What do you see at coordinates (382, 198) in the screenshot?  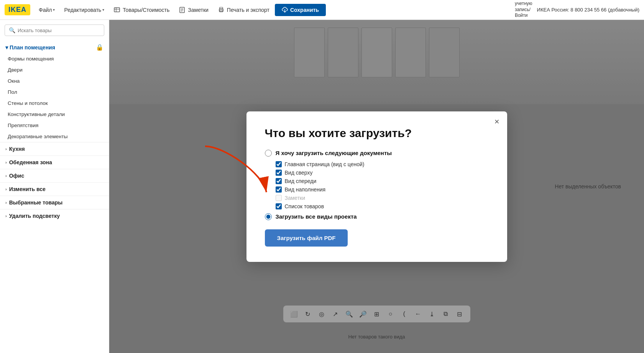 I see `checkbox-item-5: Заметки` at bounding box center [382, 198].